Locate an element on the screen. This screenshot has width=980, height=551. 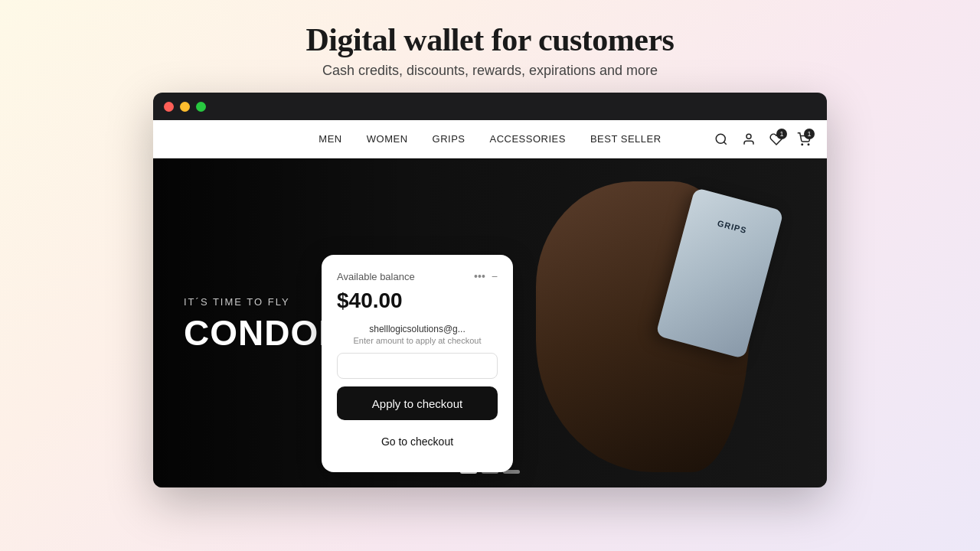
traffic-light-yellow is located at coordinates (185, 107).